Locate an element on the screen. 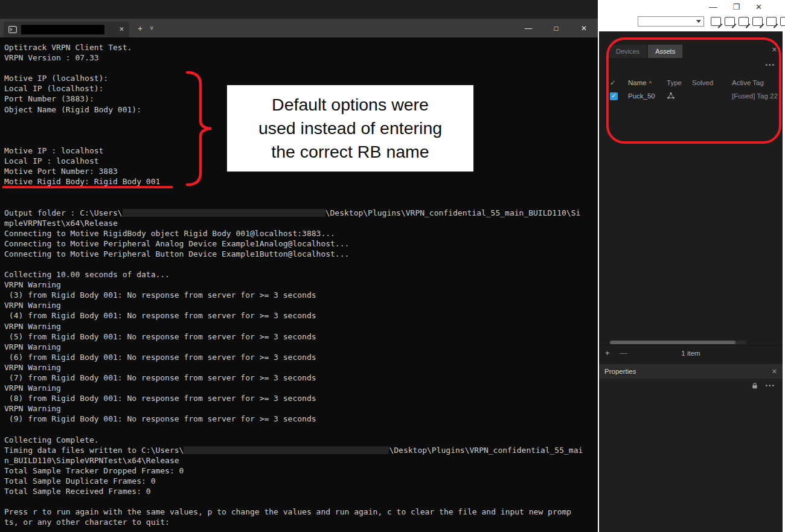  terminal-line: (9) from Rigid Body 001: No response fro… is located at coordinates (299, 419).